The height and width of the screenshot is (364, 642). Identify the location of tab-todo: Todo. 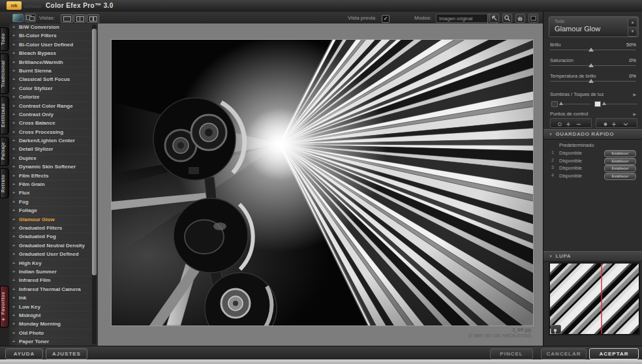
(5, 39).